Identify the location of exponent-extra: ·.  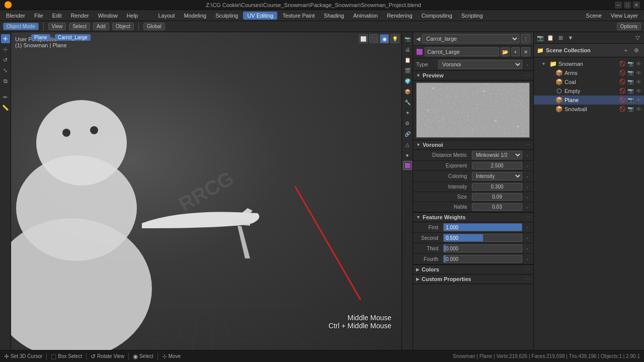
(527, 166).